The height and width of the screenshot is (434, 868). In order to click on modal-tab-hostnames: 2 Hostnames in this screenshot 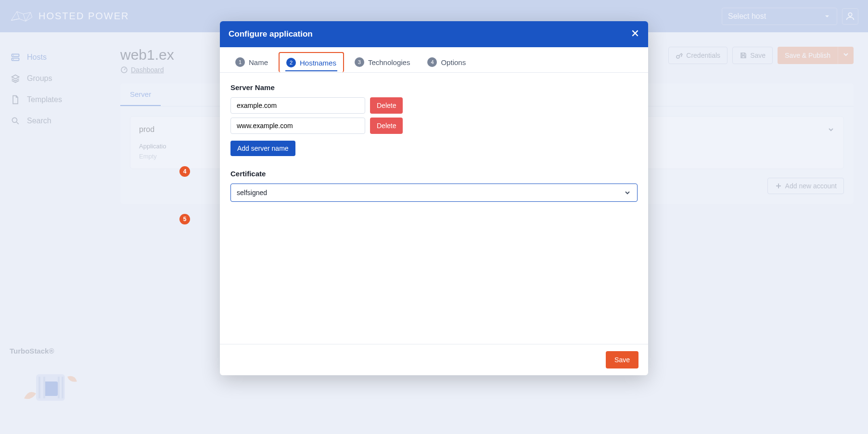, I will do `click(311, 62)`.